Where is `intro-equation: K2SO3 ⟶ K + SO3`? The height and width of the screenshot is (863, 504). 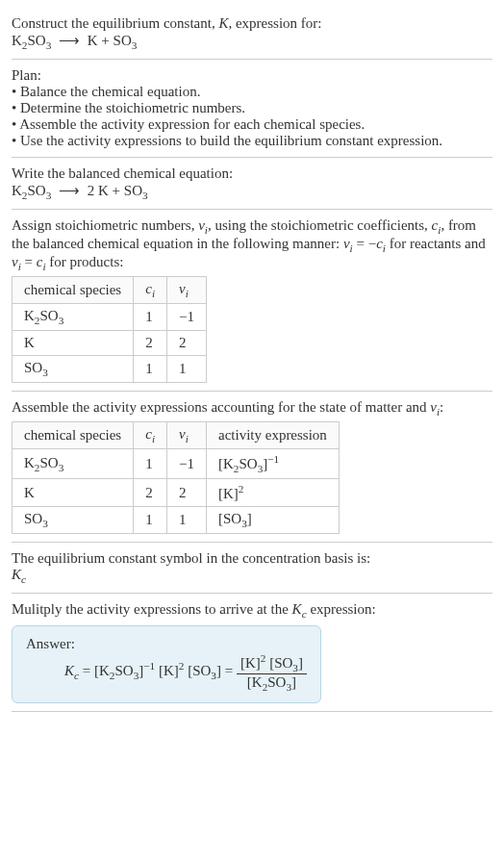 intro-equation: K2SO3 ⟶ K + SO3 is located at coordinates (252, 41).